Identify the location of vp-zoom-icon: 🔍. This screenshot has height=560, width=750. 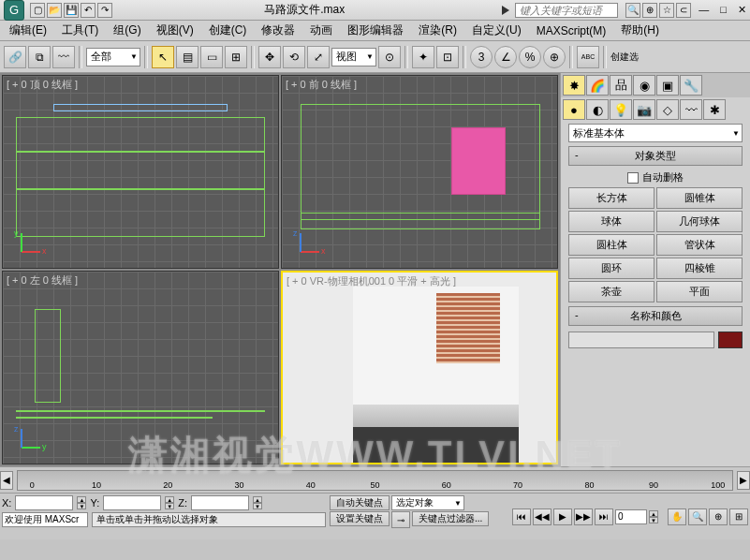
(698, 517).